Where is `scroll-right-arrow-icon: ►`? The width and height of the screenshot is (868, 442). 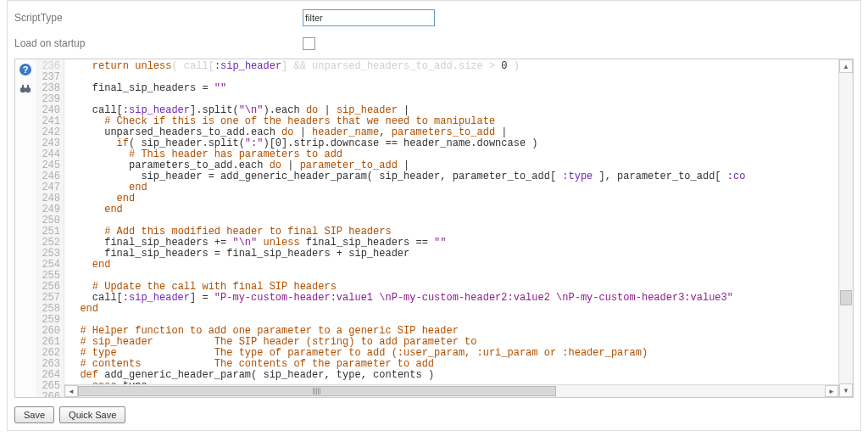 scroll-right-arrow-icon: ► is located at coordinates (832, 391).